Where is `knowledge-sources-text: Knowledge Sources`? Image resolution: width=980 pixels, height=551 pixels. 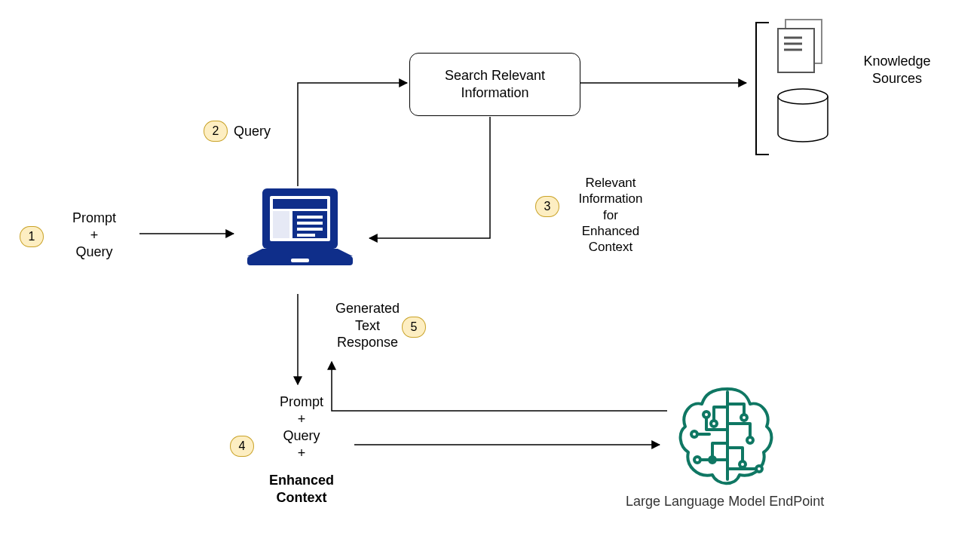
knowledge-sources-text: Knowledge Sources is located at coordinates (897, 69).